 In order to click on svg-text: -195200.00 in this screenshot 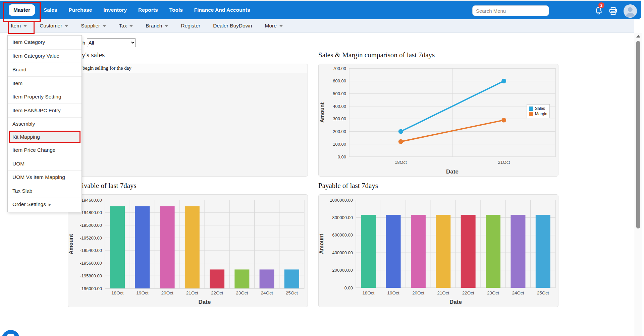, I will do `click(91, 238)`.